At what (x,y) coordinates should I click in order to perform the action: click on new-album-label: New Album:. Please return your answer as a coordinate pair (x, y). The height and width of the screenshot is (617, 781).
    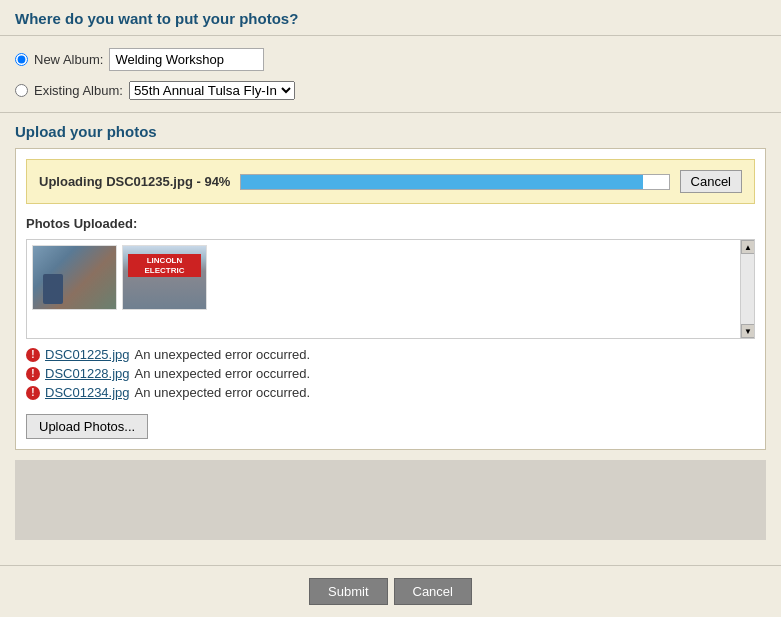
    Looking at the image, I should click on (68, 60).